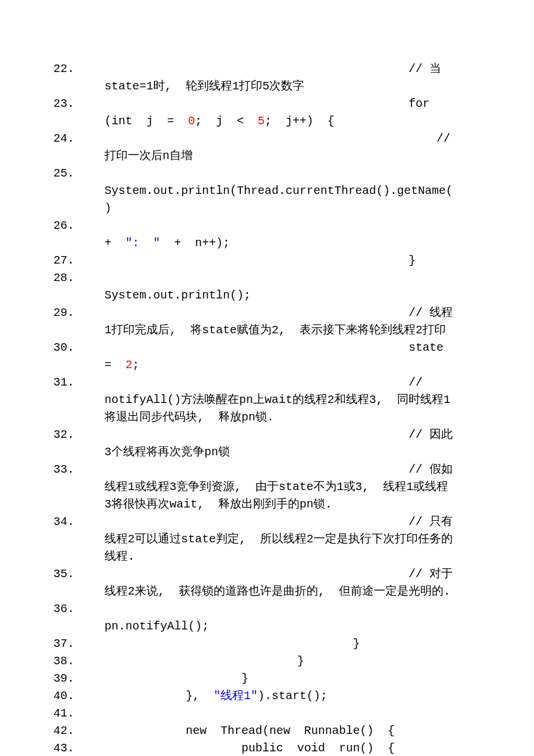  I want to click on line-number: 34., so click(91, 522).